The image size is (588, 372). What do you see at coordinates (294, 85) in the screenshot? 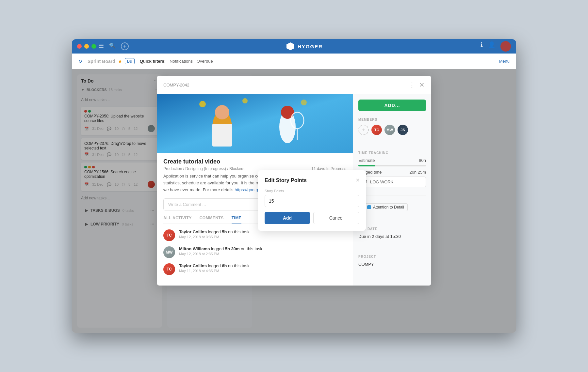
I see `modal-header: COMPY-2042 ⋮ ✕` at bounding box center [294, 85].